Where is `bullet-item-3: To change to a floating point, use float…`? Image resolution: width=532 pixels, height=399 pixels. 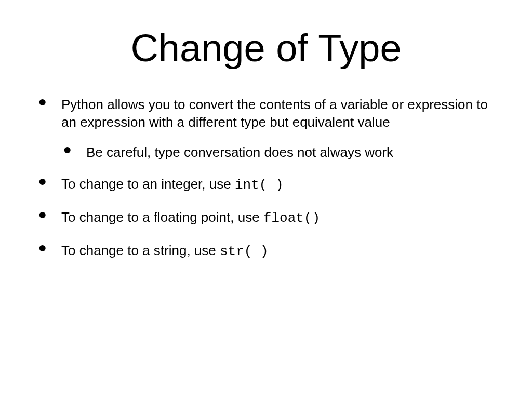
bullet-item-3: To change to a floating point, use float… is located at coordinates (266, 218).